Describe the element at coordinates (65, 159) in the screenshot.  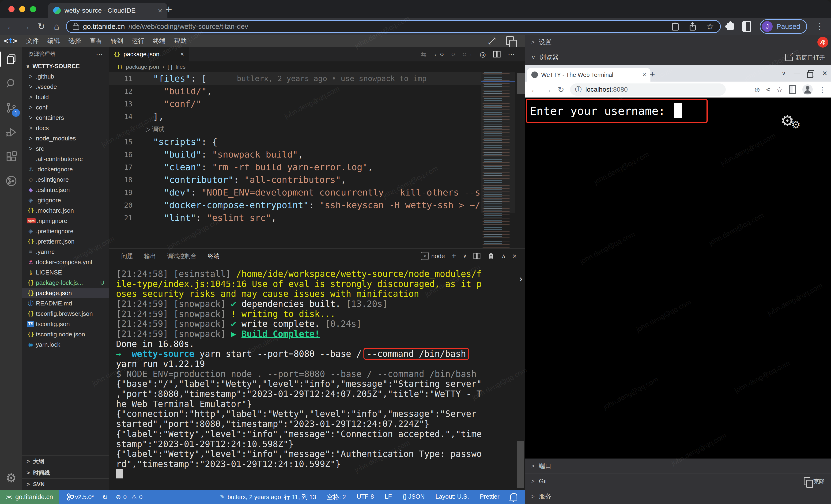
I see `tree-item: ≡ .all-contributorsrc` at that location.